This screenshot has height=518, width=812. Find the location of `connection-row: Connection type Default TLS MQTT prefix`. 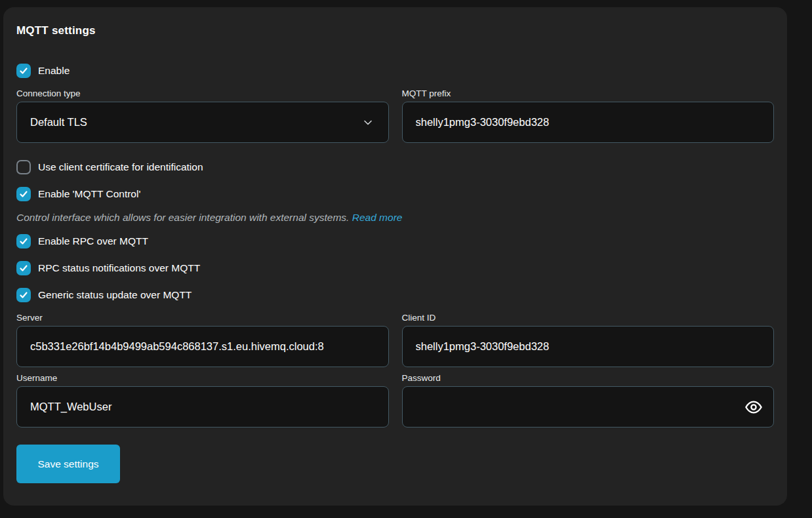

connection-row: Connection type Default TLS MQTT prefix is located at coordinates (395, 115).